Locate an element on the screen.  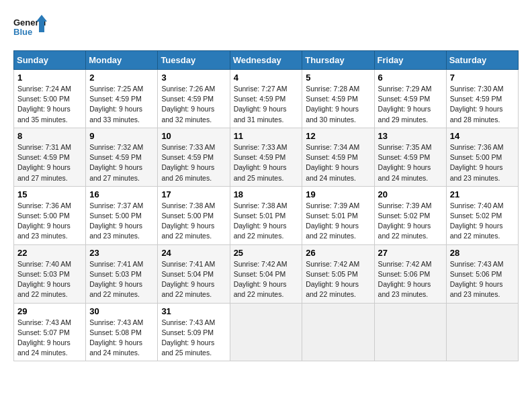
calendar-cell: 17Sunrise: 7:38 AMSunset: 5:00 PMDayligh… is located at coordinates (193, 215).